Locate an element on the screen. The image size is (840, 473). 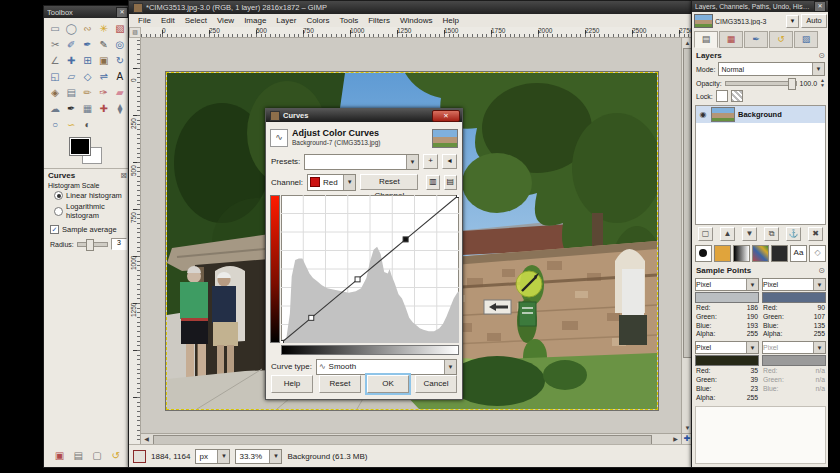
align-tool-icon: ⊞ is located at coordinates (87, 61).